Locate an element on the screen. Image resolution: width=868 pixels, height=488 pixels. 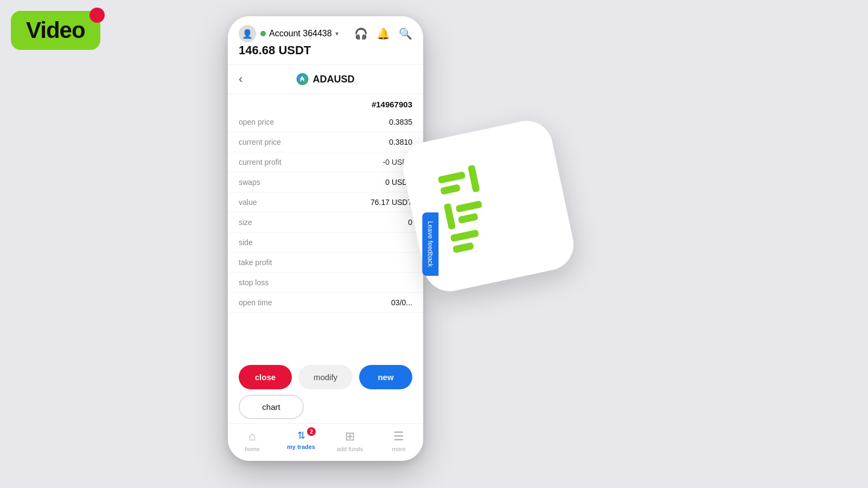
detail-row-current-price: current price 0.3810 is located at coordinates (326, 142).